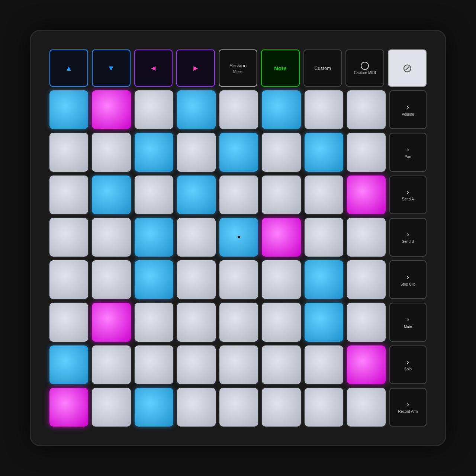 This screenshot has width=476, height=476. Describe the element at coordinates (408, 322) in the screenshot. I see `mute-button: › Mute` at that location.